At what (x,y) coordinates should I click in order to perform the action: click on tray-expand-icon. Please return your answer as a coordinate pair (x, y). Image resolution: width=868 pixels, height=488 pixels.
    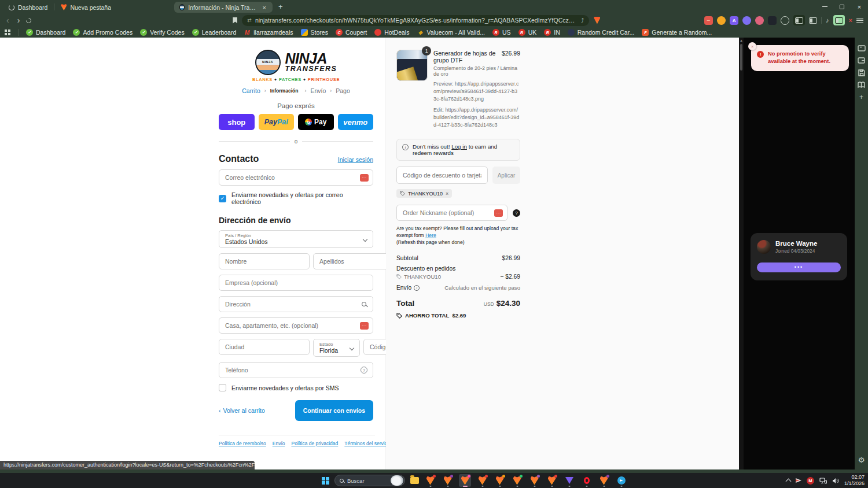
    Looking at the image, I should click on (789, 482).